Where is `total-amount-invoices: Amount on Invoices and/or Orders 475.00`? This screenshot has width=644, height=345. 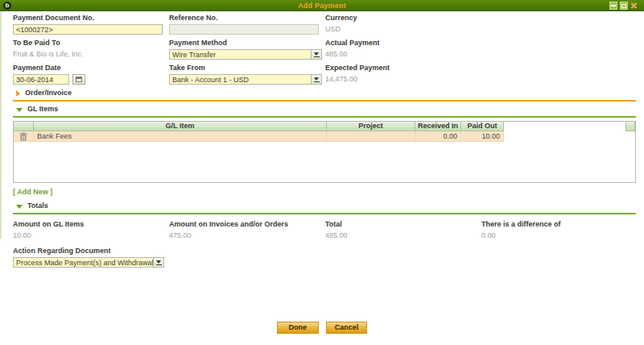
total-amount-invoices: Amount on Invoices and/or Orders 475.00 is located at coordinates (247, 230).